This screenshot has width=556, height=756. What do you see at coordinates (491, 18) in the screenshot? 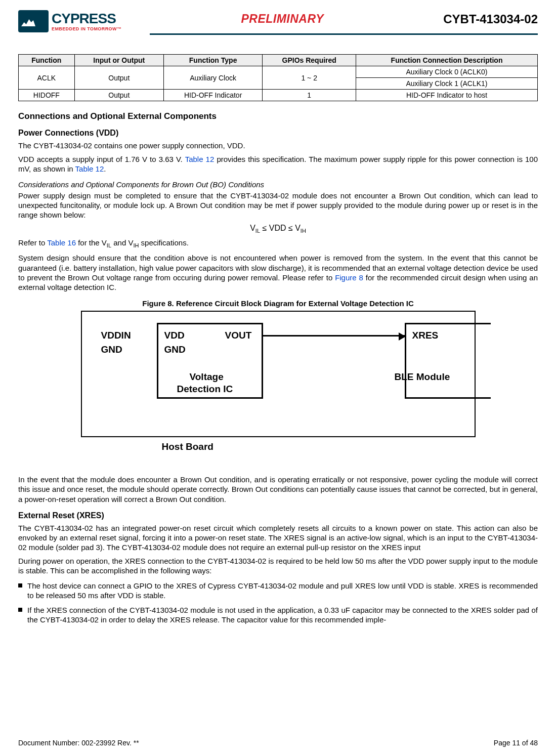
I see `part-number: CYBT-413034-02` at bounding box center [491, 18].